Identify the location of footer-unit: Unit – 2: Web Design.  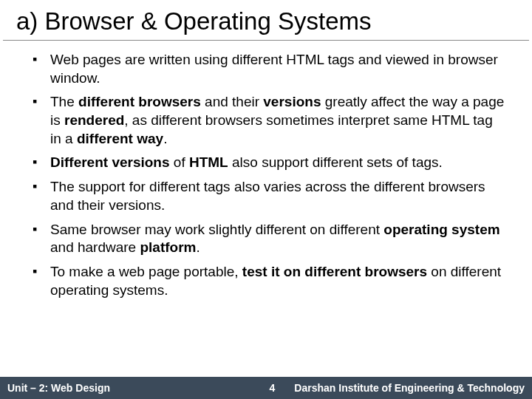
(55, 388).